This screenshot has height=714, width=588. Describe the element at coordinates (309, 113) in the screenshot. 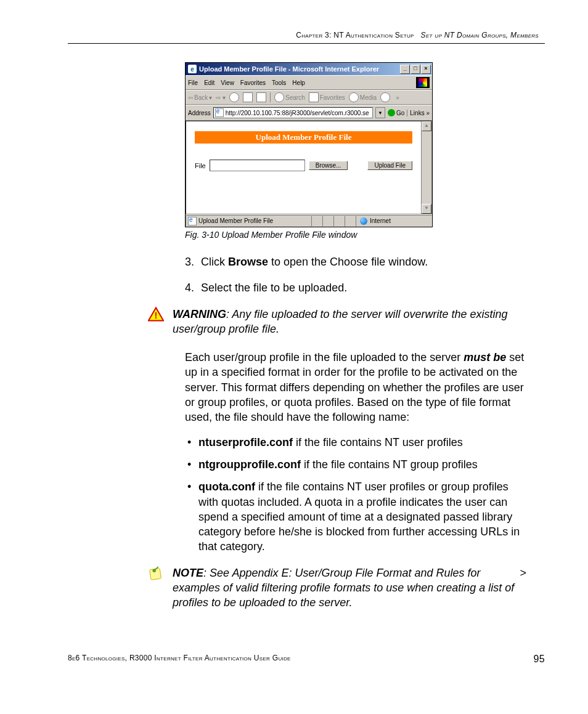

I see `address-bar: Address http://200.10.100.75:88/jR3000/s…` at that location.